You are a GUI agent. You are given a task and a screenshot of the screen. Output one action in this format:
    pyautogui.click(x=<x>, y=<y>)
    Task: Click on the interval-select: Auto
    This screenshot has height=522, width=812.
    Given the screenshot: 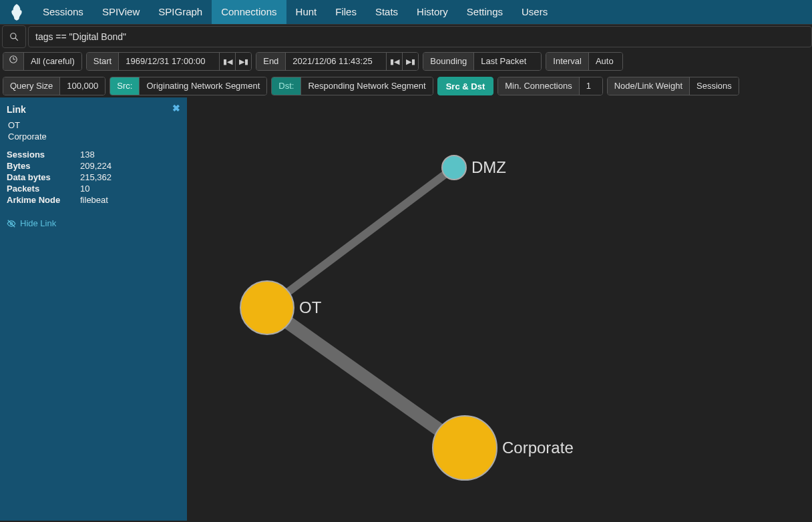 What is the action you would take?
    pyautogui.click(x=606, y=61)
    